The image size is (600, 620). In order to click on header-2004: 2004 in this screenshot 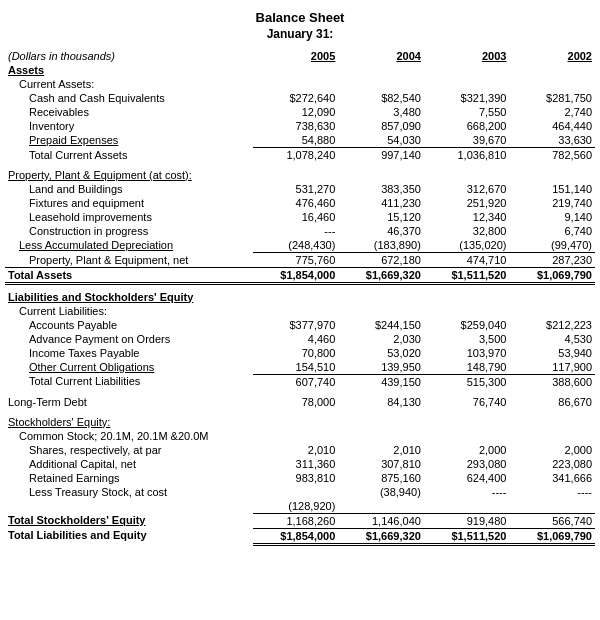, I will do `click(381, 56)`.